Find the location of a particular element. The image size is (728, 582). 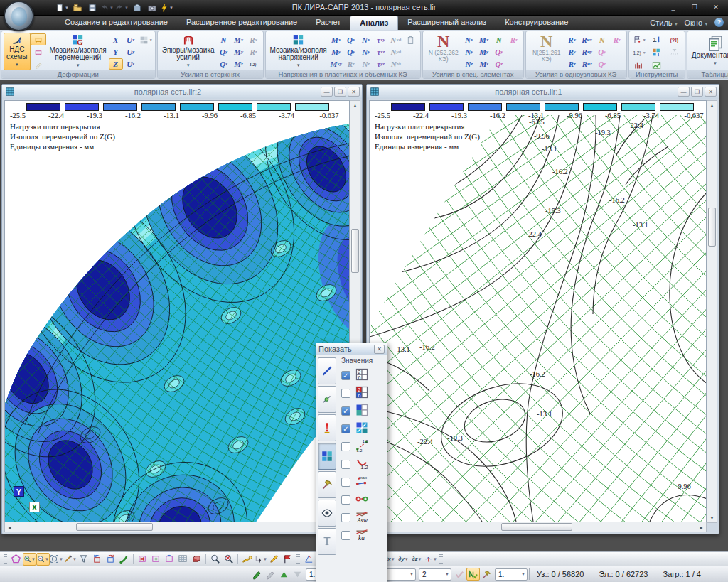

result-button-X: X is located at coordinates (116, 40).